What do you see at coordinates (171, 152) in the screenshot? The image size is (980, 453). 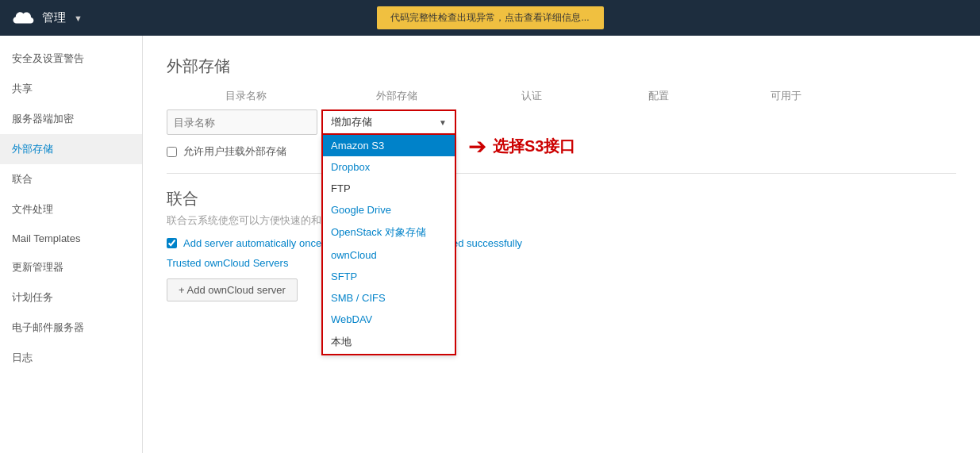 I see `allow-mount-checkbox` at bounding box center [171, 152].